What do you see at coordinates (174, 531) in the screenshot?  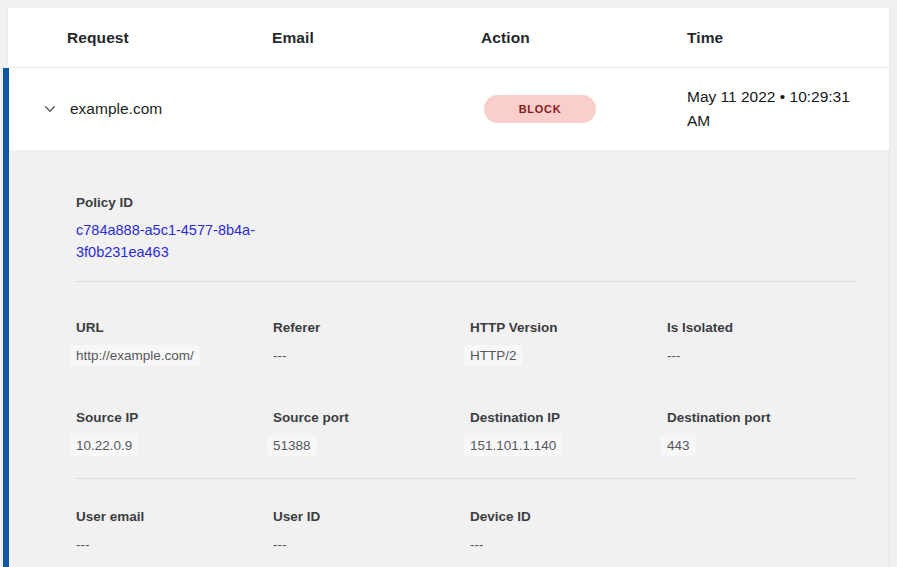 I see `field-user-email: User email ---` at bounding box center [174, 531].